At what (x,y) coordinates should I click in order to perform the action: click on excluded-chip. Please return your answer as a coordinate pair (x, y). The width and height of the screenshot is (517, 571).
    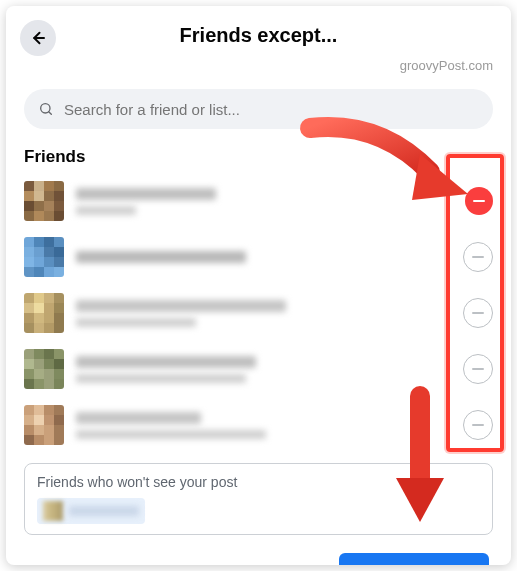
    Looking at the image, I should click on (91, 511).